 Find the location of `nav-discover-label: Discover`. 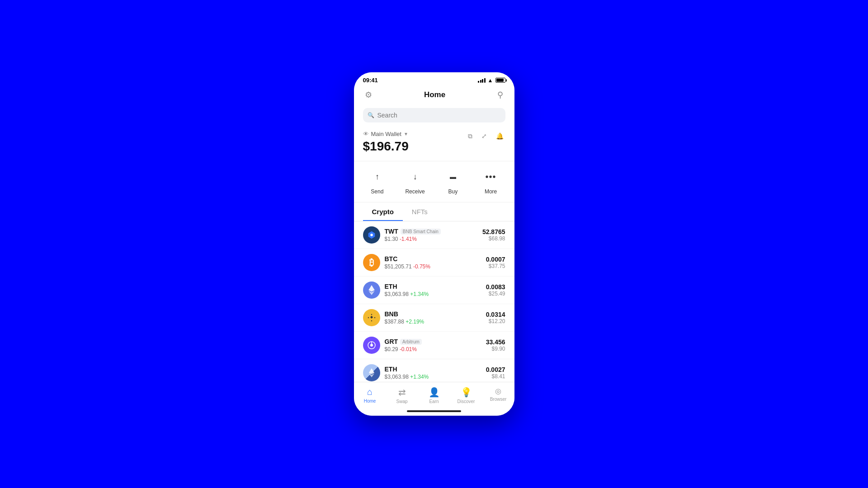

nav-discover-label: Discover is located at coordinates (467, 401).